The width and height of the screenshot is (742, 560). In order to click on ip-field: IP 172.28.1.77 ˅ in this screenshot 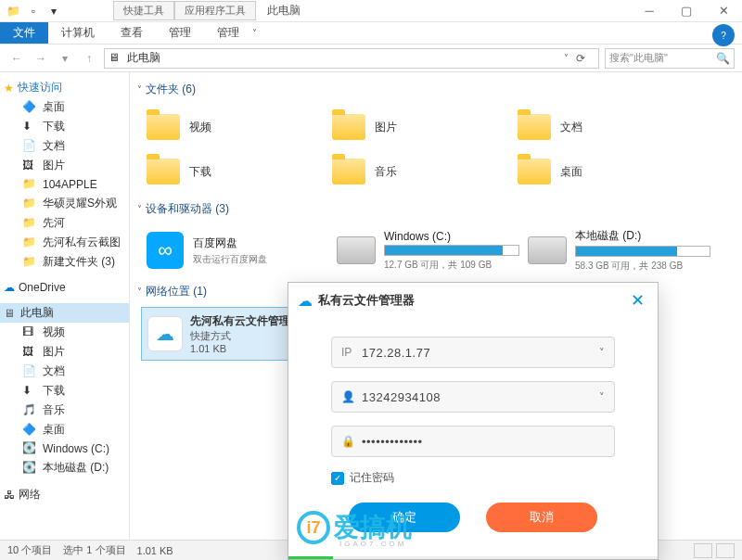, I will do `click(473, 352)`.